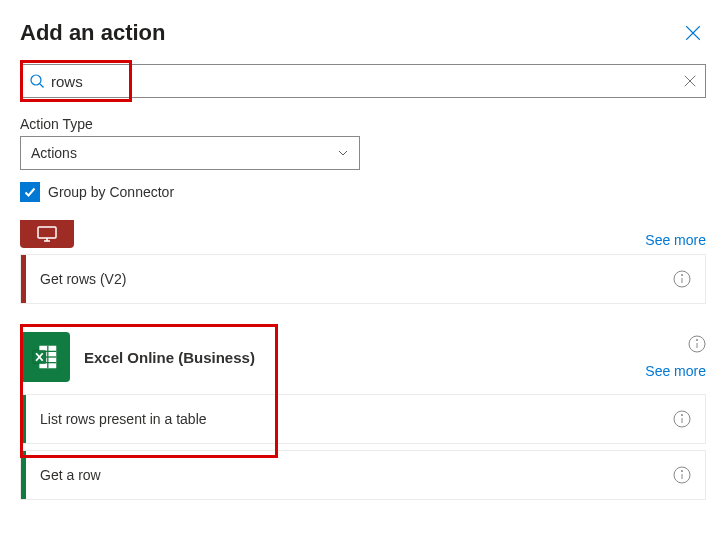  What do you see at coordinates (690, 81) in the screenshot?
I see `clear-search-button` at bounding box center [690, 81].